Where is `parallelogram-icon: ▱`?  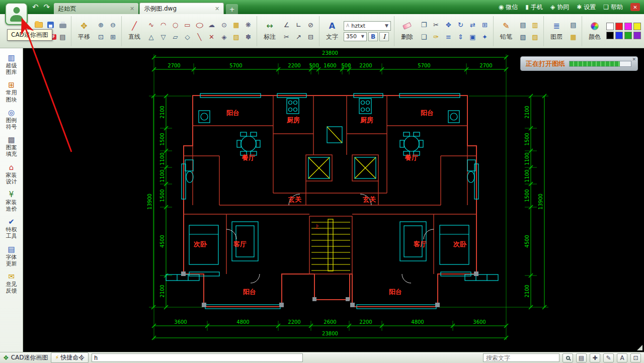 parallelogram-icon: ▱ is located at coordinates (175, 37).